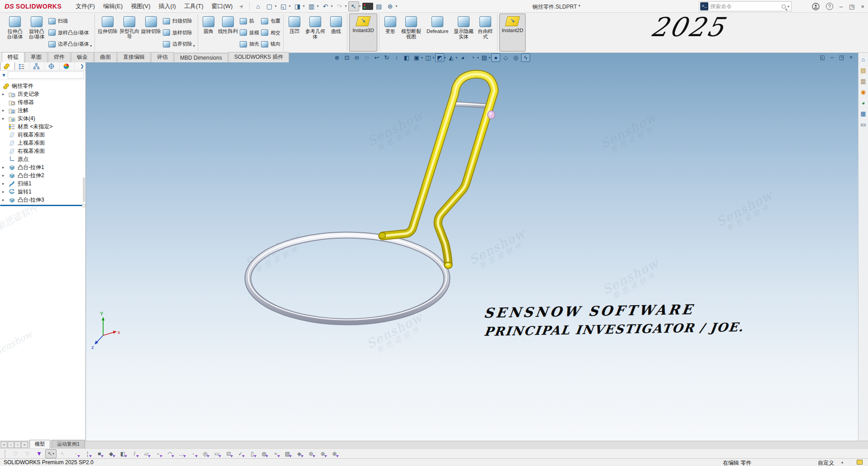 The image size is (868, 466). What do you see at coordinates (69, 44) in the screenshot?
I see `boundary-boss-button: 边界凸台/基体` at bounding box center [69, 44].